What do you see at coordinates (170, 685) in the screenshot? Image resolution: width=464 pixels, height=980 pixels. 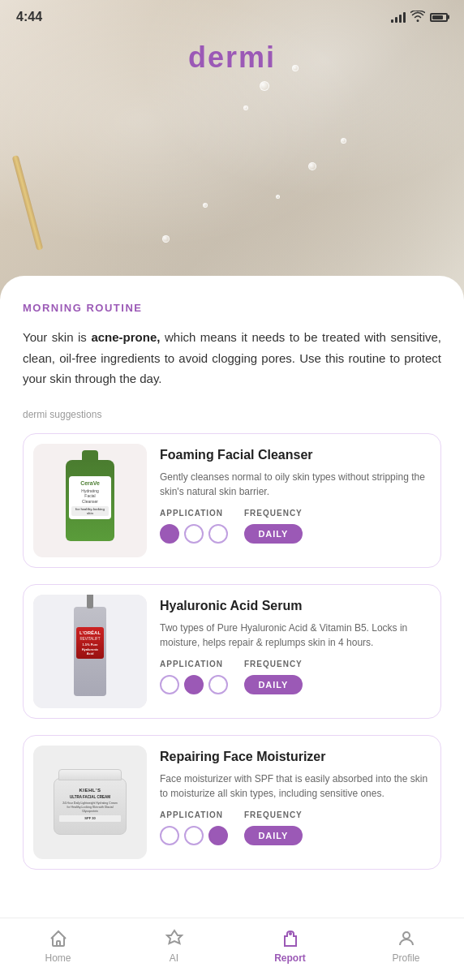 I see `dot-1-serum` at bounding box center [170, 685].